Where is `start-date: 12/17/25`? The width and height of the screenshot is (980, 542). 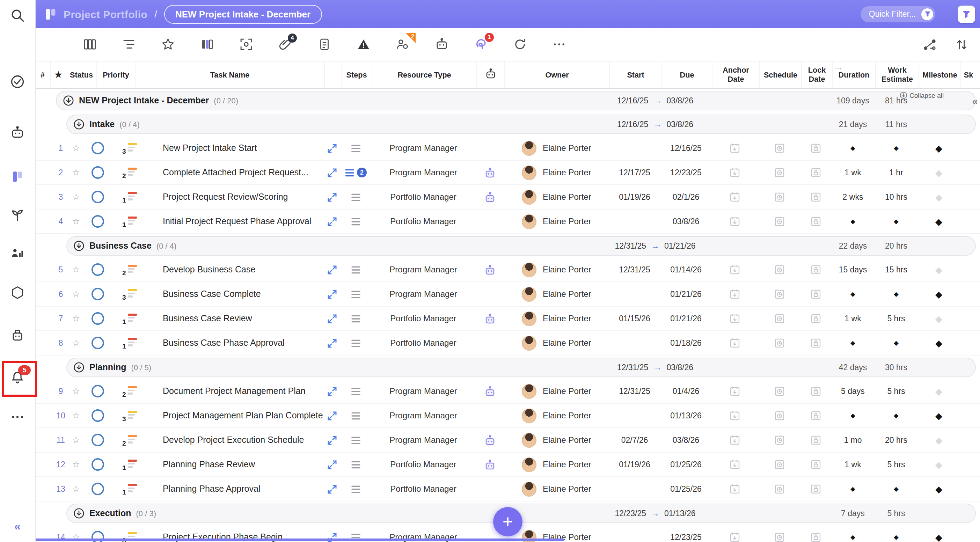 start-date: 12/17/25 is located at coordinates (635, 173).